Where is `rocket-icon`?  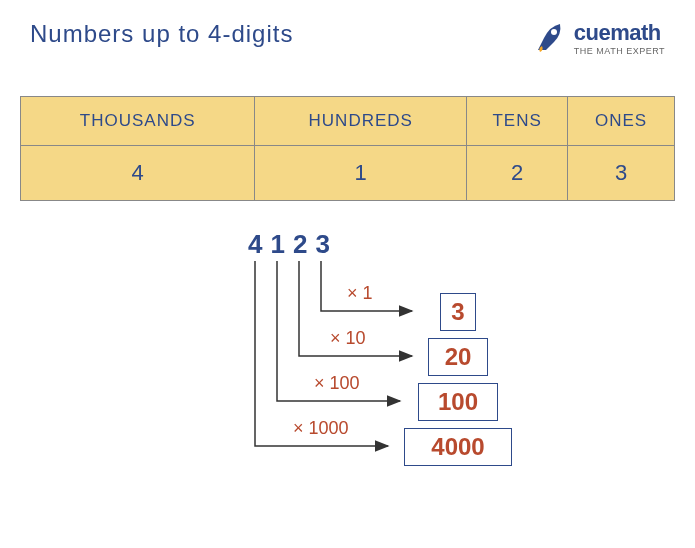 rocket-icon is located at coordinates (550, 38).